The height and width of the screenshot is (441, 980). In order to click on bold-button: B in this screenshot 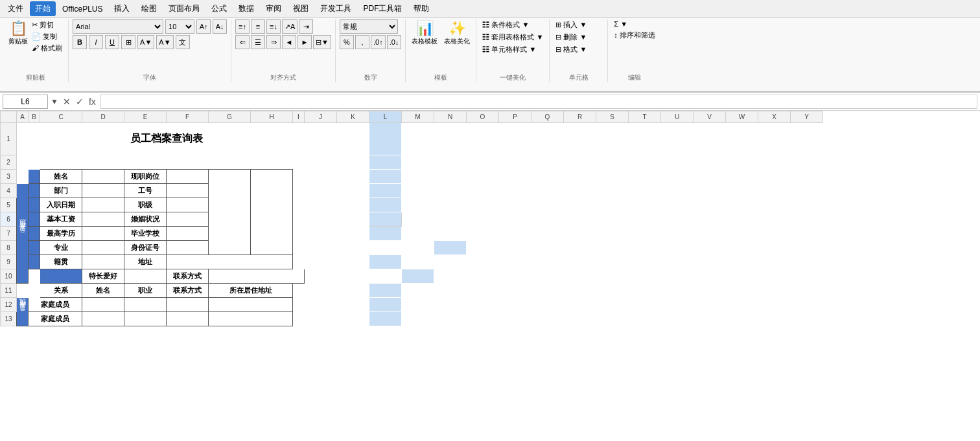, I will do `click(80, 42)`.